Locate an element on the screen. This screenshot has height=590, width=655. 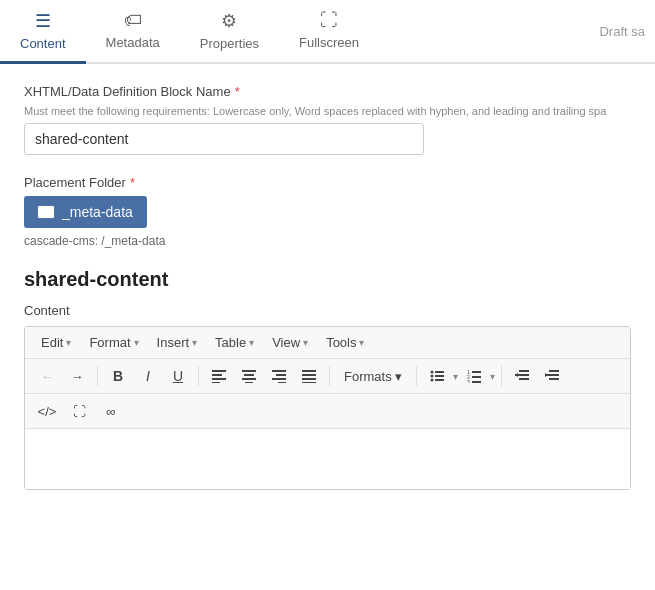
unordered-list-chevron: ▾ is located at coordinates (456, 376).